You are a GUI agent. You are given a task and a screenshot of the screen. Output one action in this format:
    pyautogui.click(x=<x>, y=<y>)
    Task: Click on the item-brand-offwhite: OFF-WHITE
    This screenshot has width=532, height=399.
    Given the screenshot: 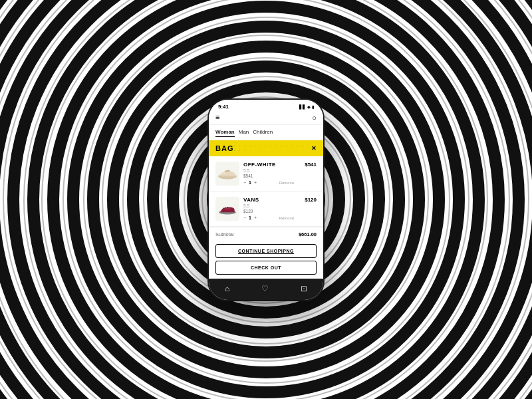 What is the action you would take?
    pyautogui.click(x=269, y=165)
    